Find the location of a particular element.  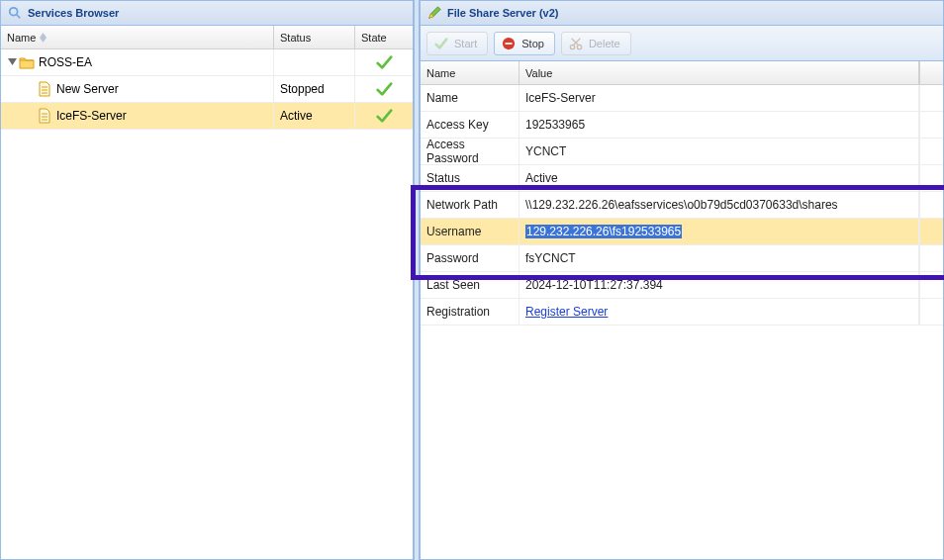

prop-value: 129.232.226.26\fs192533965 is located at coordinates (719, 232).